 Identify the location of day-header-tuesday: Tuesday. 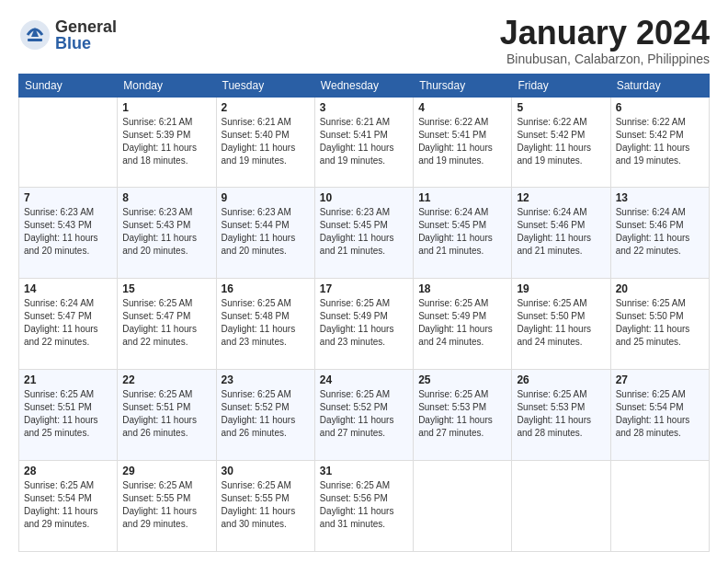
(265, 85).